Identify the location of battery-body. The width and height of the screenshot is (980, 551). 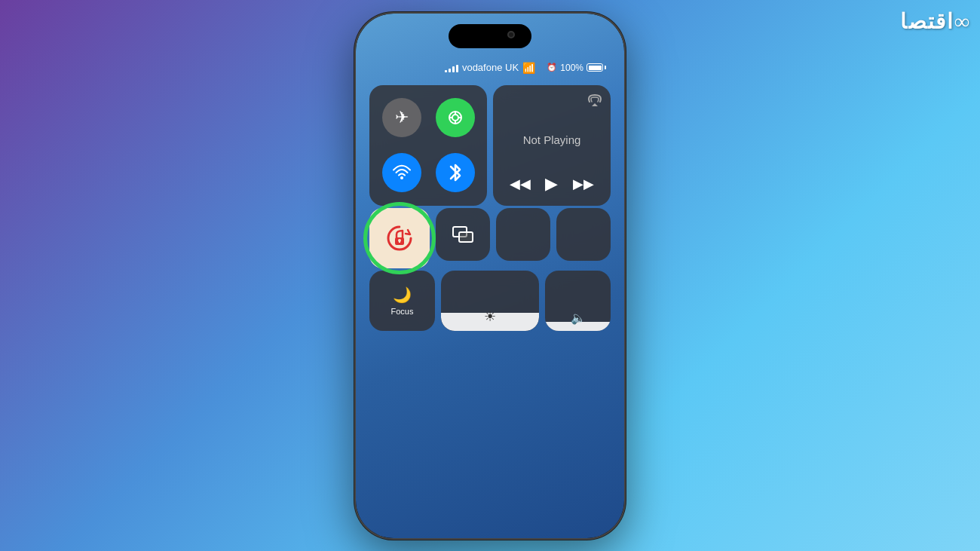
(595, 68).